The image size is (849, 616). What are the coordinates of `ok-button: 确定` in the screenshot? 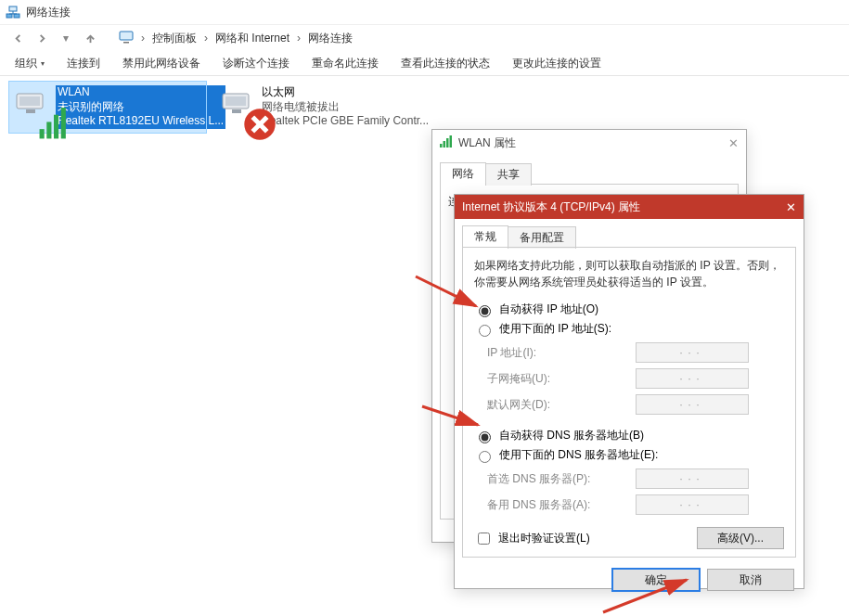 It's located at (656, 580).